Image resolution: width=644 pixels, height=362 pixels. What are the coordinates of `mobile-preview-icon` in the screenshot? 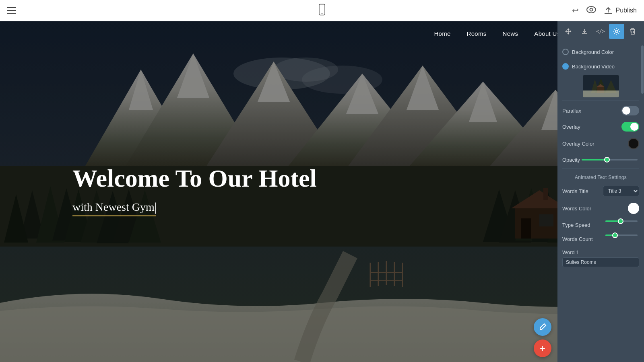 It's located at (322, 10).